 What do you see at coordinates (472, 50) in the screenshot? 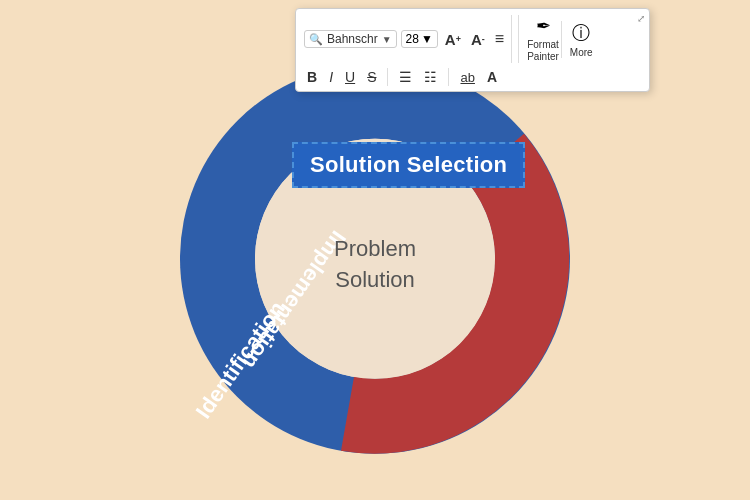
I see `formatting-toolbar: ⤢ 🔍 Bahnschr ▼ 28 ▼ A+ A- ≡ ✒ FormatPain…` at bounding box center [472, 50].